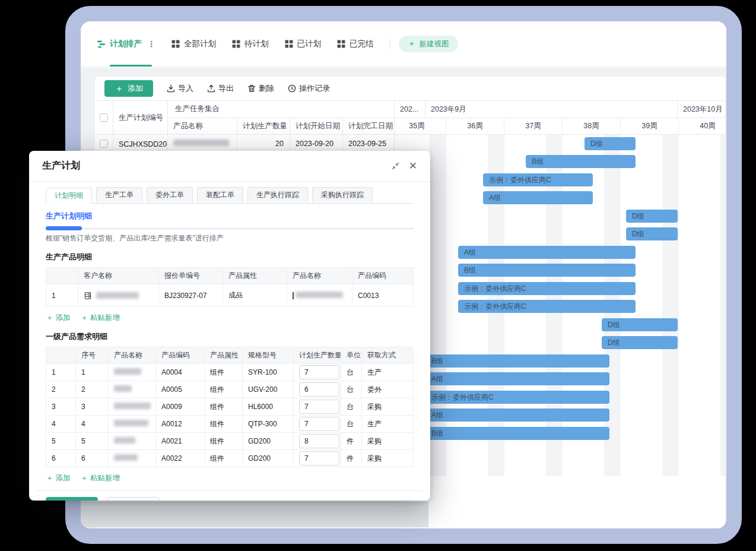  I want to click on modal-title: 生产计划, so click(212, 166).